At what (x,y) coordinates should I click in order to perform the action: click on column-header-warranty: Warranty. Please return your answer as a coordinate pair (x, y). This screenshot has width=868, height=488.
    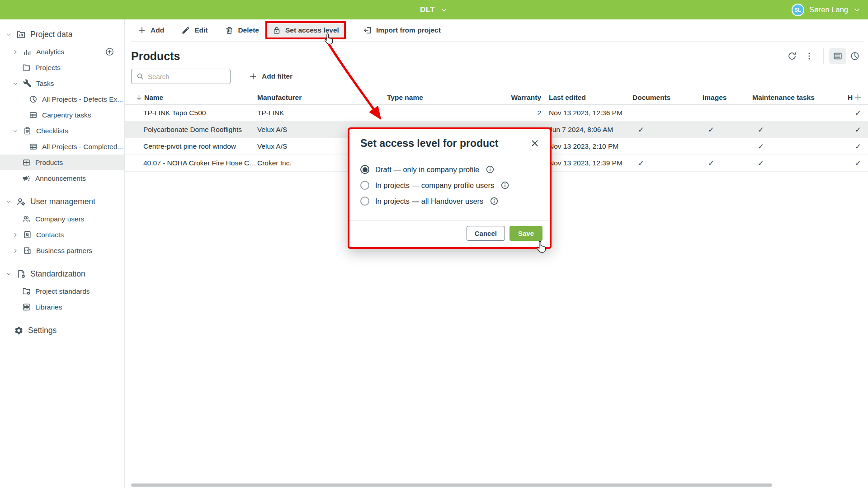
    Looking at the image, I should click on (519, 98).